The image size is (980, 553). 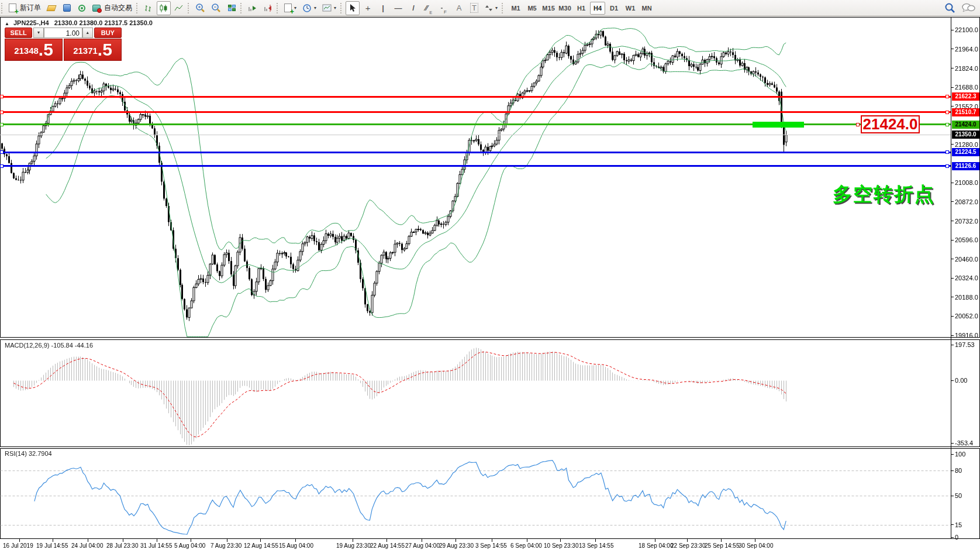 I want to click on signals-button, so click(x=82, y=8).